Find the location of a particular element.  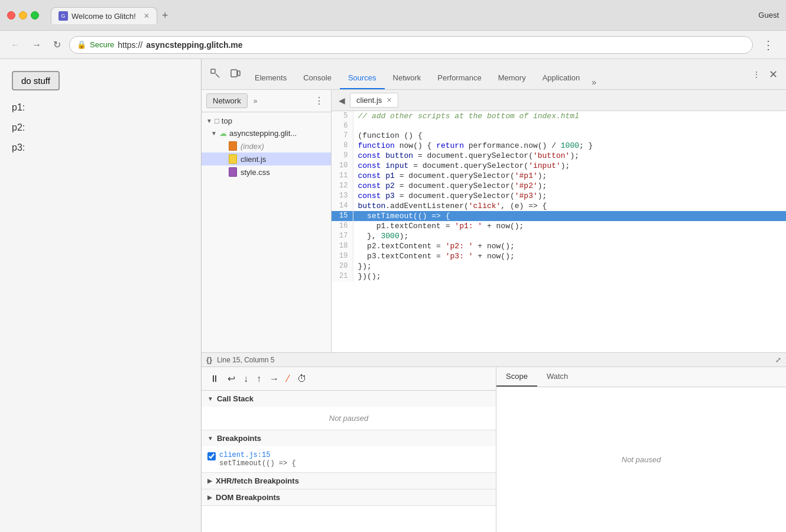

tree-label-domain: asyncstepping.glit... is located at coordinates (263, 134).